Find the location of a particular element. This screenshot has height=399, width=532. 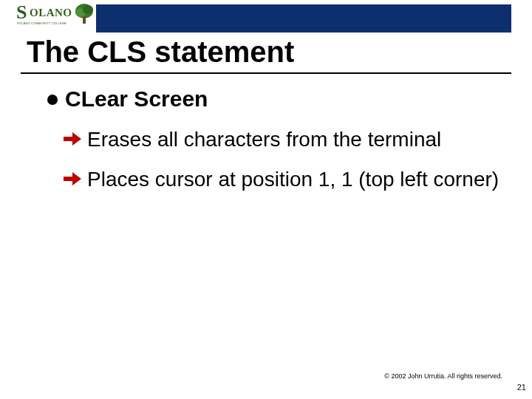

title-underline is located at coordinates (266, 73).